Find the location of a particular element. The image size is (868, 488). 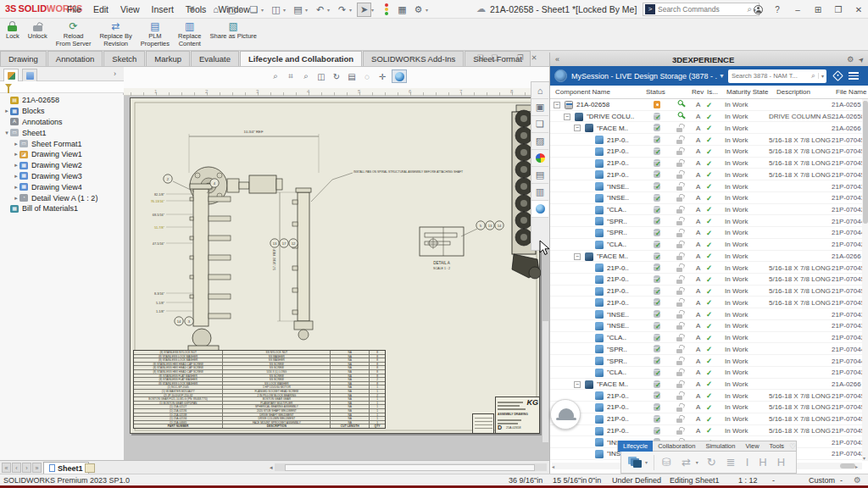

action-tab-simulation: Simulation is located at coordinates (721, 446).